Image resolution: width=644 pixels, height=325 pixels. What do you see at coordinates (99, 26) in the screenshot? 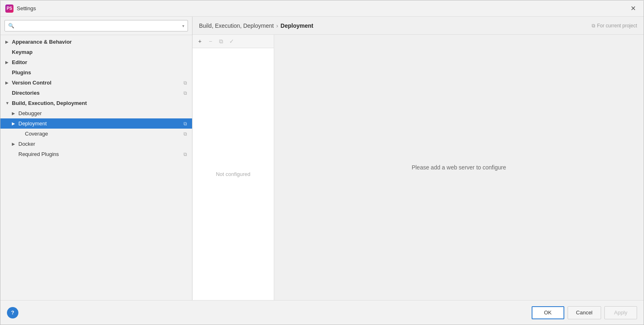
I see `search-input` at bounding box center [99, 26].